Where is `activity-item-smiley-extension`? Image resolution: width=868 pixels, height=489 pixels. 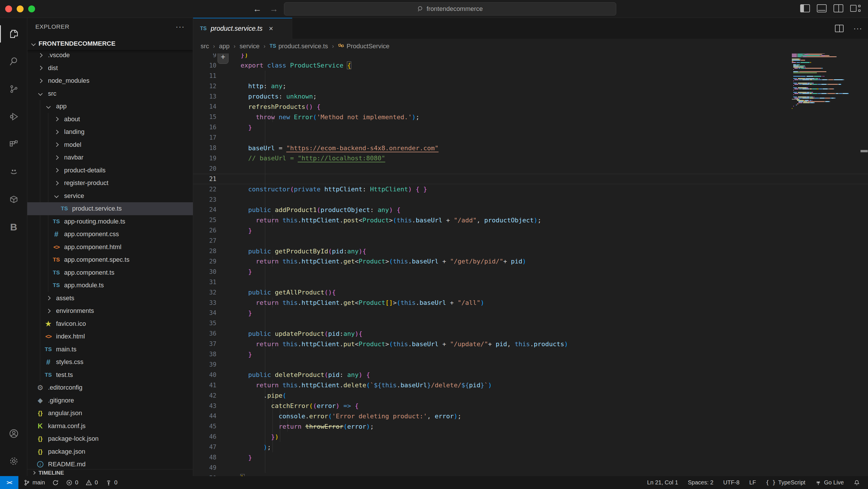 activity-item-smiley-extension is located at coordinates (13, 172).